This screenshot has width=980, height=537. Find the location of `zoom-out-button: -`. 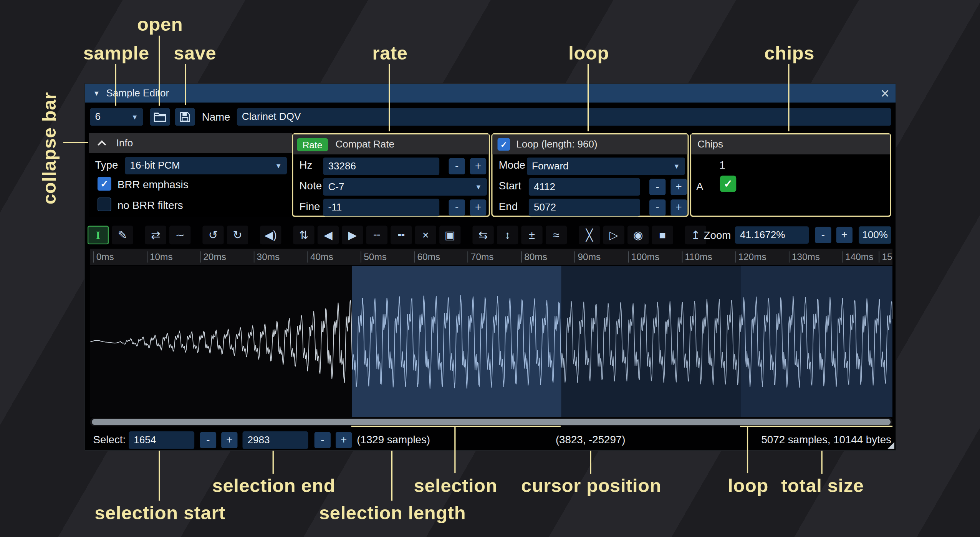

zoom-out-button: - is located at coordinates (823, 235).